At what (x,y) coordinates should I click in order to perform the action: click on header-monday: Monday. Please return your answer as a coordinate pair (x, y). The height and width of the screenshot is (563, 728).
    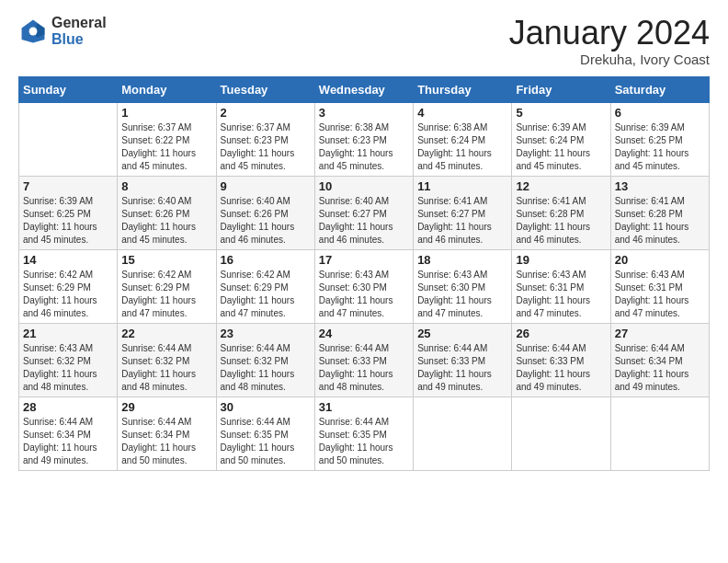
    Looking at the image, I should click on (167, 89).